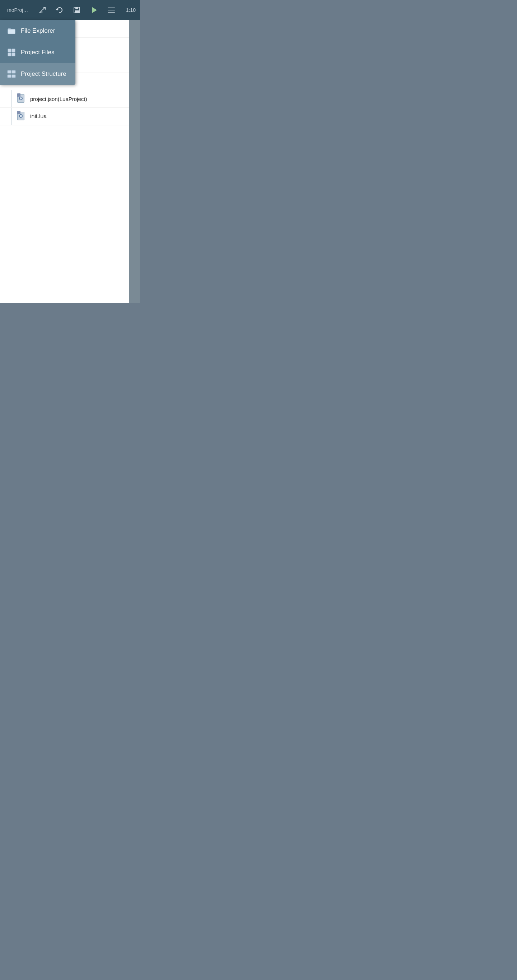 The height and width of the screenshot is (980, 517). I want to click on project-structure-label: Project Structure, so click(44, 74).